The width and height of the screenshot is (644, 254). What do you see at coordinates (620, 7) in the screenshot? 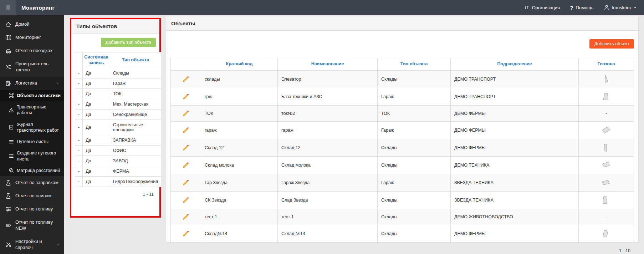
I see `user-menu: transkrim` at bounding box center [620, 7].